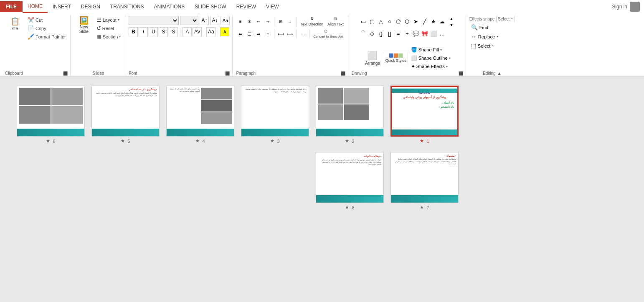 Image resolution: width=644 pixels, height=302 pixels. Describe the element at coordinates (326, 34) in the screenshot. I see `convert-smartart-button: ⬡ Convert to SmartArt` at that location.